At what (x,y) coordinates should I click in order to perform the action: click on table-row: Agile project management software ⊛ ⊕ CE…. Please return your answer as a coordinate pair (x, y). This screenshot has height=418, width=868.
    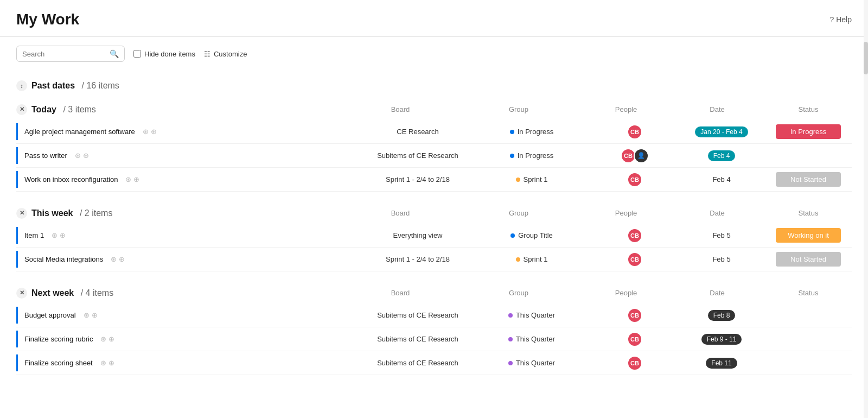
    Looking at the image, I should click on (434, 132).